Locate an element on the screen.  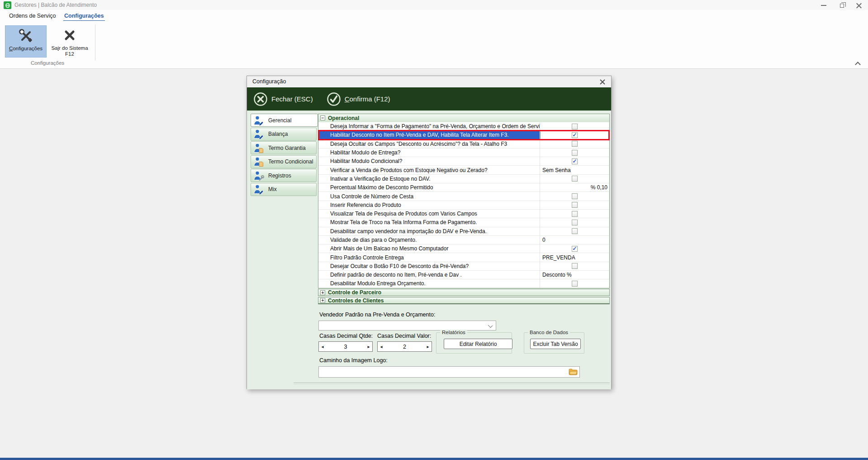
setting-row: Deseja Informar a "Forma de Pagamento" n… is located at coordinates (464, 126).